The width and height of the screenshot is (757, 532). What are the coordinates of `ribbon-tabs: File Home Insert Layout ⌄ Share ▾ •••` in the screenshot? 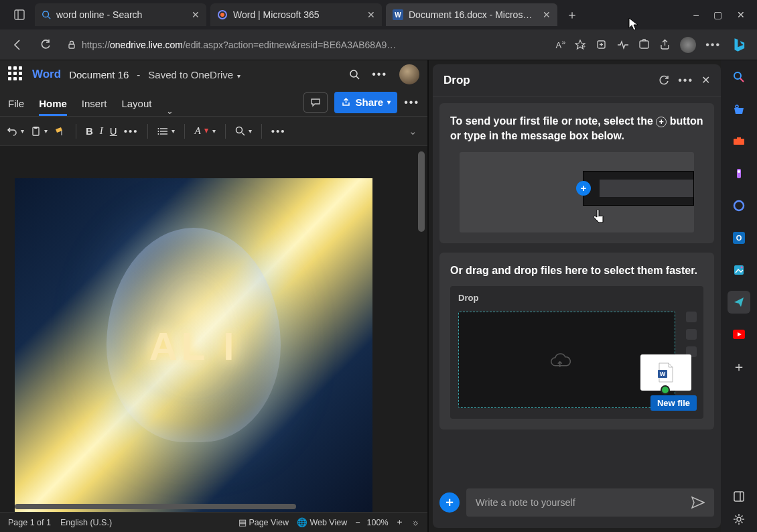 It's located at (214, 103).